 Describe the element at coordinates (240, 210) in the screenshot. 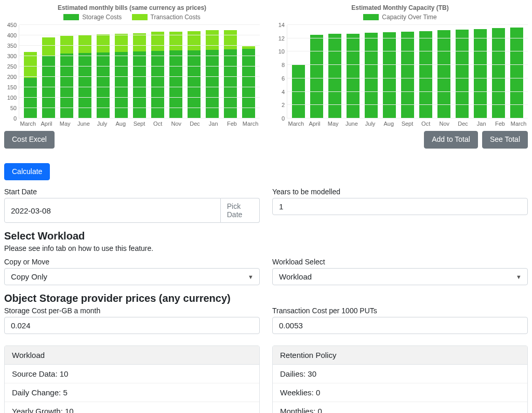

I see `pick-date-button: Pick Date` at that location.